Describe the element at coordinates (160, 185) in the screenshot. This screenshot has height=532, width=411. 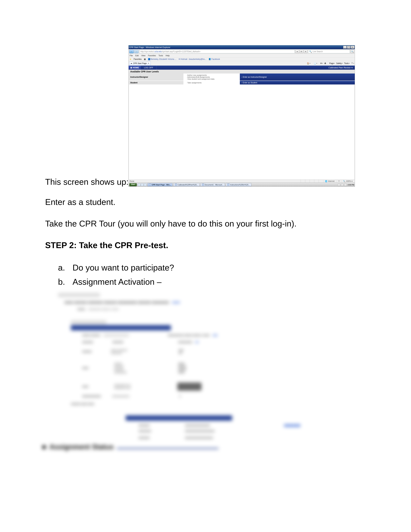
I see `task-cpr: CPR Start Page - Win...` at that location.